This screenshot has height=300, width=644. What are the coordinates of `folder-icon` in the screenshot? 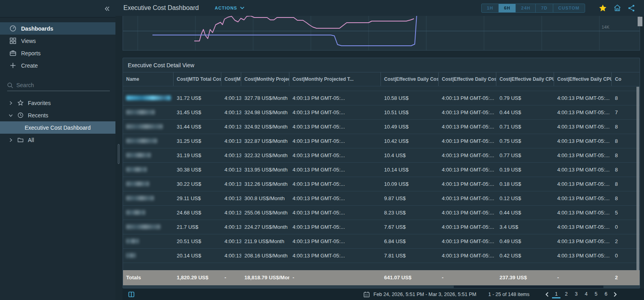 It's located at (21, 140).